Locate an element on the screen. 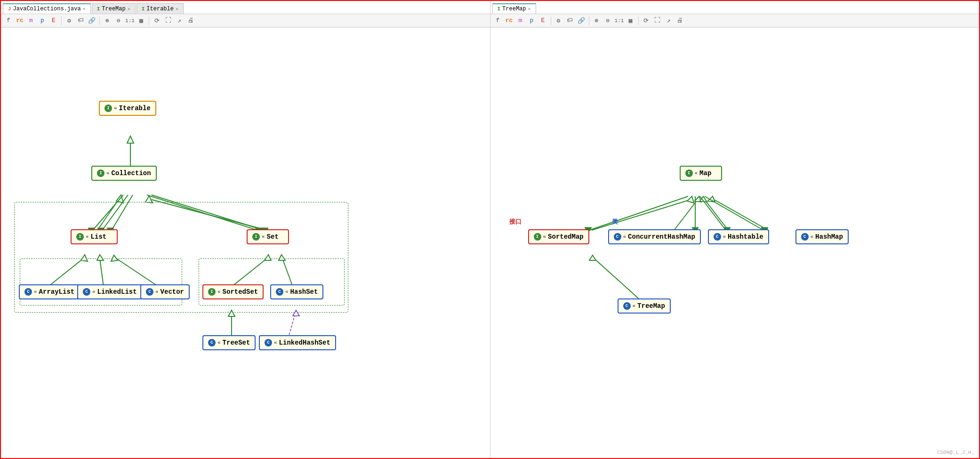 This screenshot has width=980, height=459. java-icon: J is located at coordinates (9, 9).